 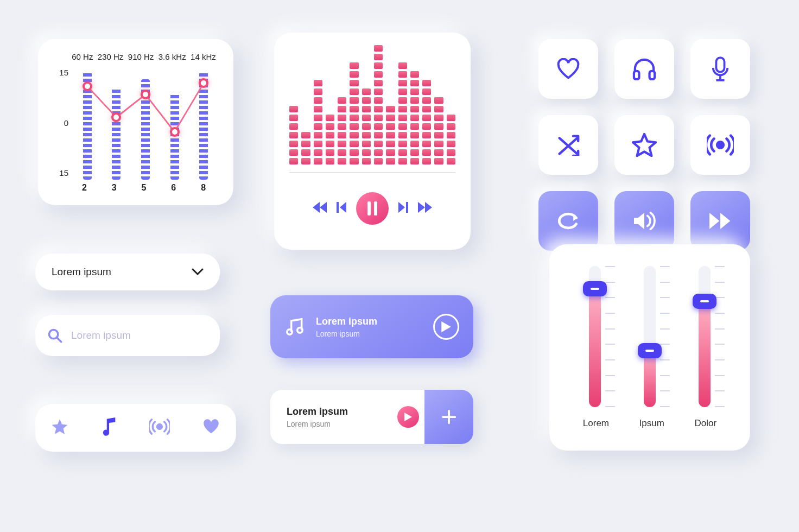 I want to click on eq-freq-label: 230 Hz, so click(x=111, y=56).